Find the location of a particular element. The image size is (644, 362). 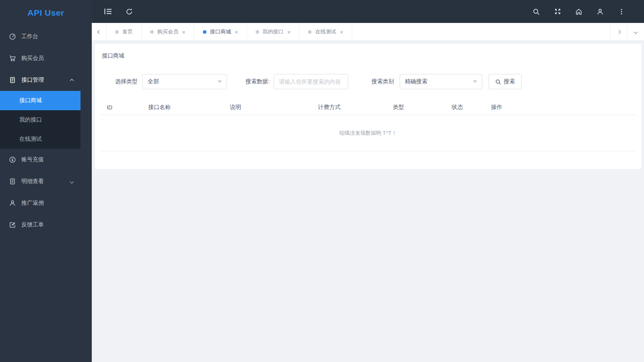

recharge-yen-icon is located at coordinates (12, 160).